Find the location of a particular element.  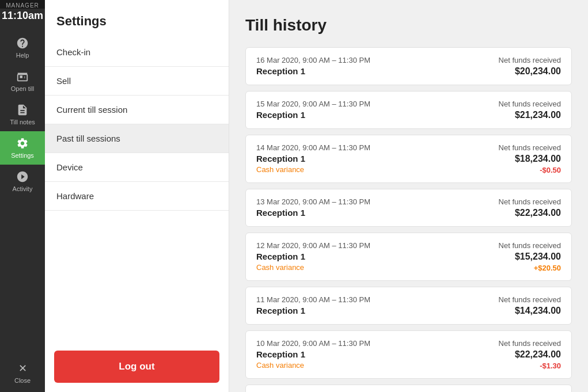

menu-item-device: Device is located at coordinates (137, 168).